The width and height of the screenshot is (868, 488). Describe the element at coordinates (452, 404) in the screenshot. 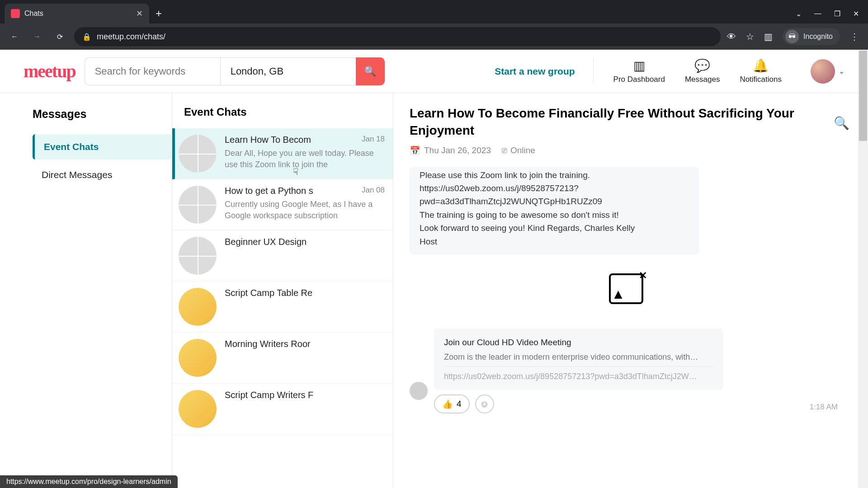

I see `reaction-thumbs-up: 👍 4` at that location.